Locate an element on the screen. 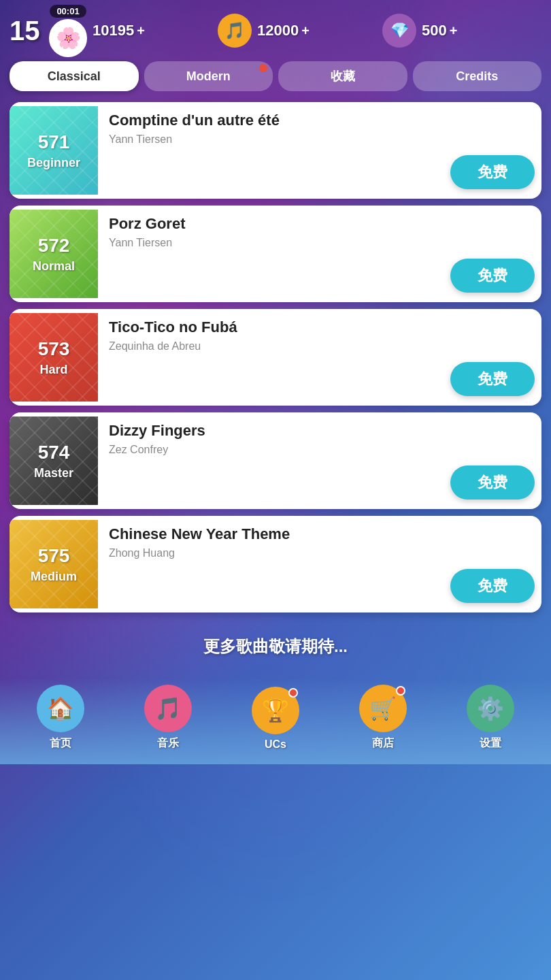  more-songs-text: 更多歌曲敬请期待... is located at coordinates (276, 643).